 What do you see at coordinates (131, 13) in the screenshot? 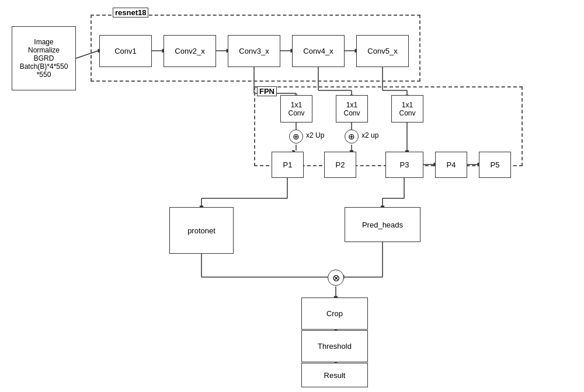
I see `resnet18-label: resnet18` at bounding box center [131, 13].